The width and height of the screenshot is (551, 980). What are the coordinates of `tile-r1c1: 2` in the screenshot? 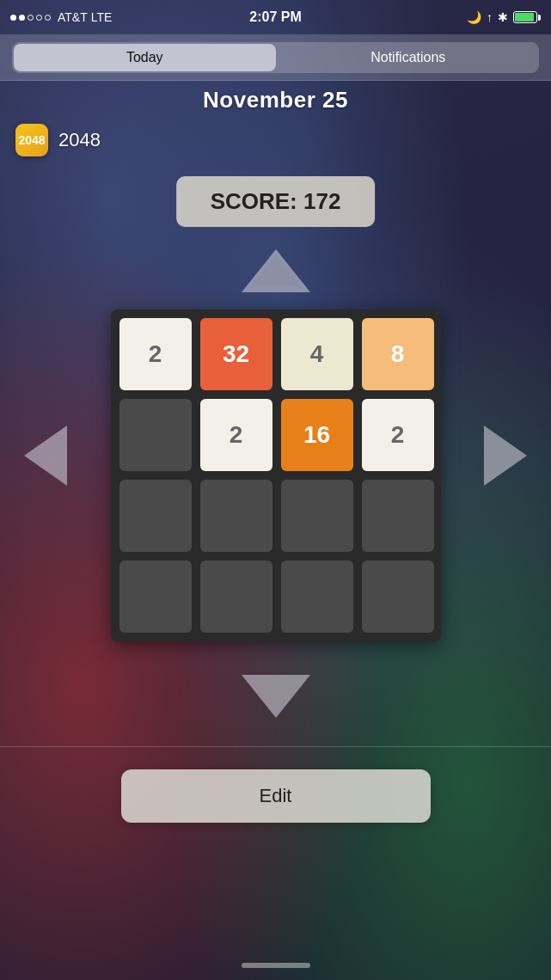 It's located at (236, 435).